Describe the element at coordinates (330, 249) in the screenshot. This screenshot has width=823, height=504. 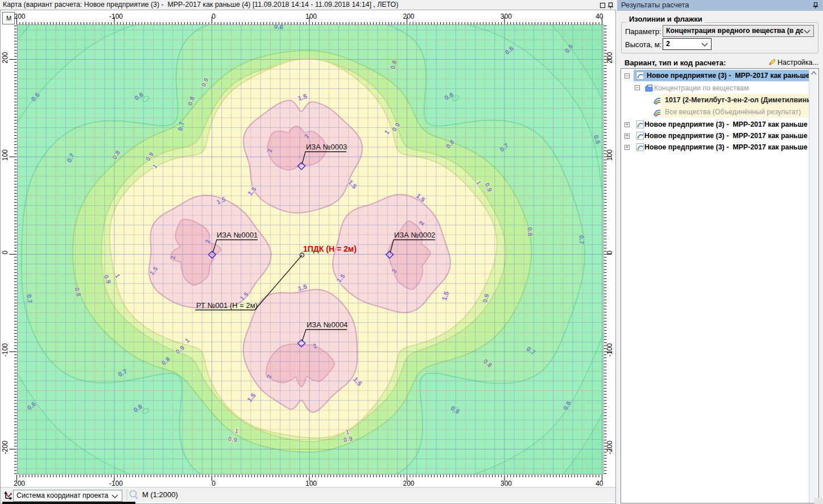
I see `svg-text: 1ПДК (Н = 2м)` at that location.